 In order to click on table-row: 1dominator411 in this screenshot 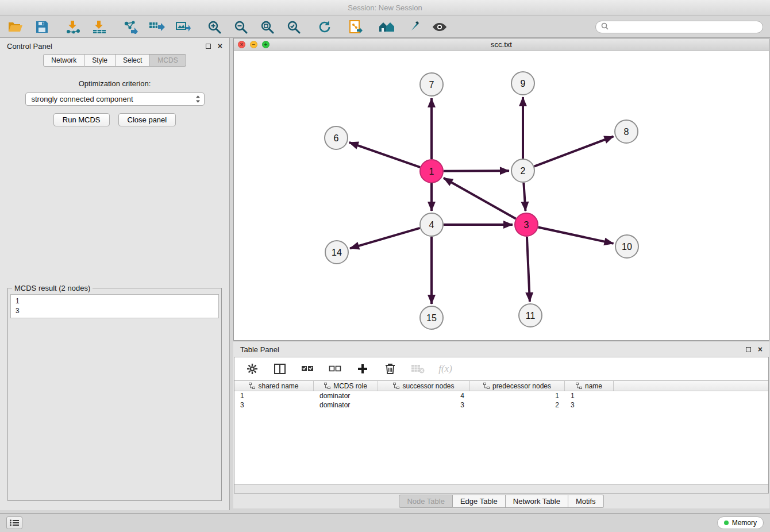, I will do `click(501, 396)`.